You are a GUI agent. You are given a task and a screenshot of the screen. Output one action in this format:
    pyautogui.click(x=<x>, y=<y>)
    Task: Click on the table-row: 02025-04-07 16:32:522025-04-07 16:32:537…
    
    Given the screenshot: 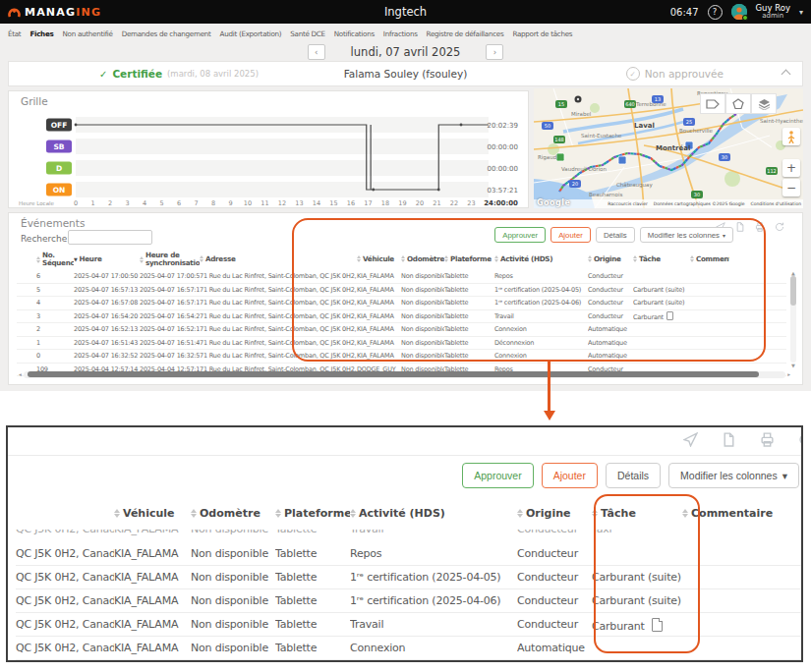 What is the action you would take?
    pyautogui.click(x=401, y=357)
    